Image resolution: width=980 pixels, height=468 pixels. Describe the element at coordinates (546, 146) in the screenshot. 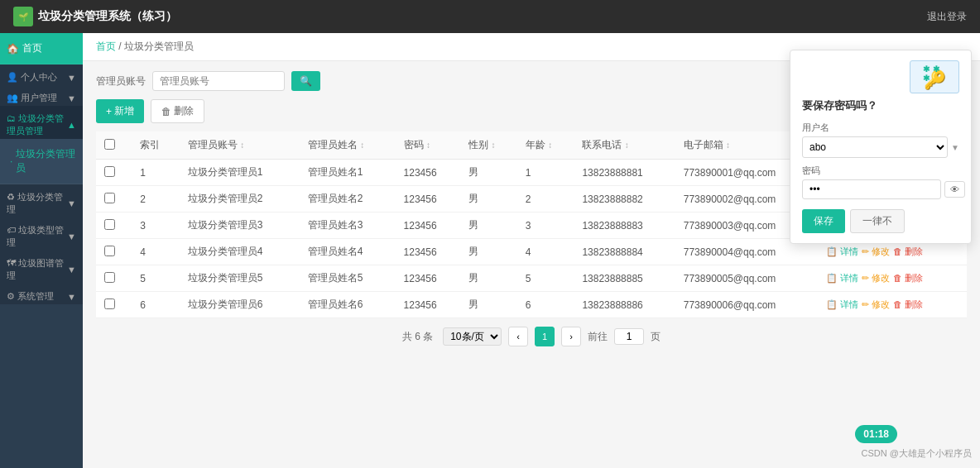

I see `col-age: 年龄 ↕` at that location.